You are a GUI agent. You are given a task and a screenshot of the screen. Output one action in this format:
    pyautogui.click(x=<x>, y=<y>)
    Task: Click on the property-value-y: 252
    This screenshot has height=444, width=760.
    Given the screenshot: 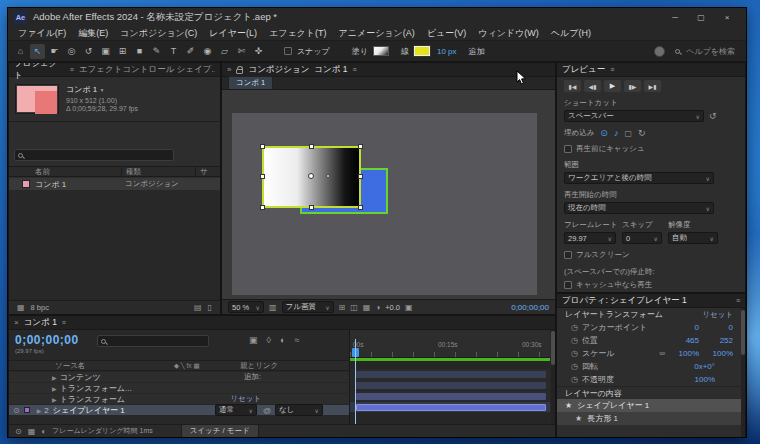 What is the action you would take?
    pyautogui.click(x=716, y=340)
    